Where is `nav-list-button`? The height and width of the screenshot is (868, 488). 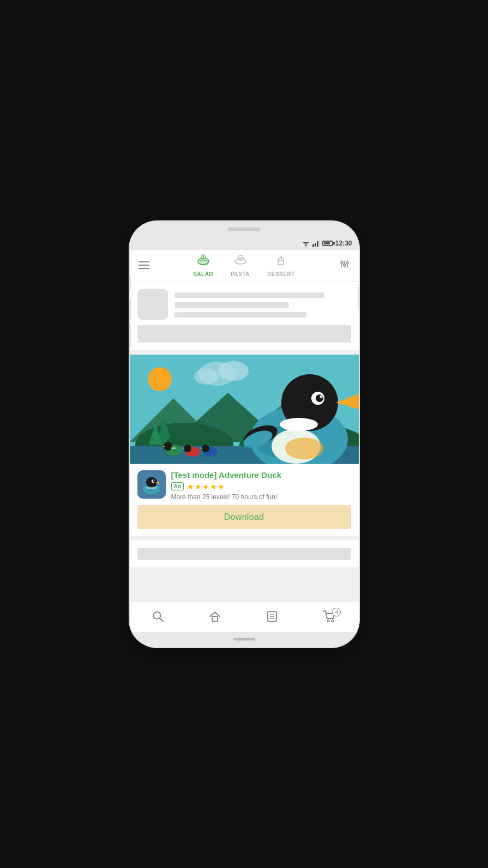 nav-list-button is located at coordinates (272, 616).